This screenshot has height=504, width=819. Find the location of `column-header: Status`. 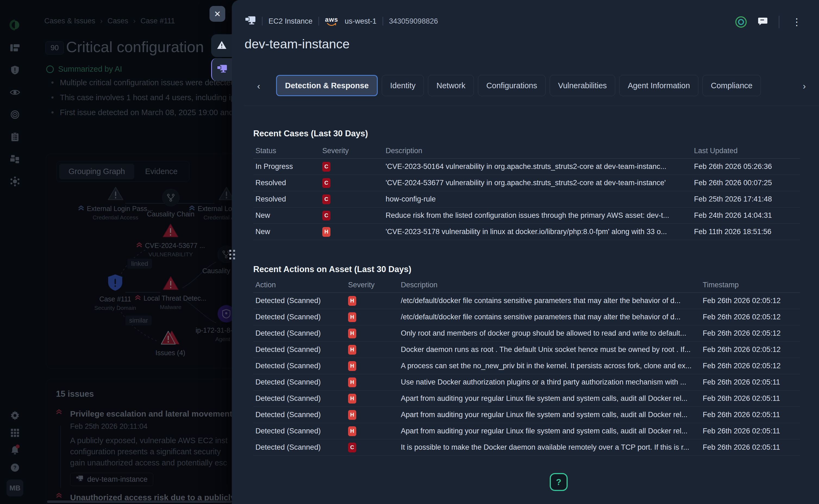

column-header: Status is located at coordinates (287, 151).